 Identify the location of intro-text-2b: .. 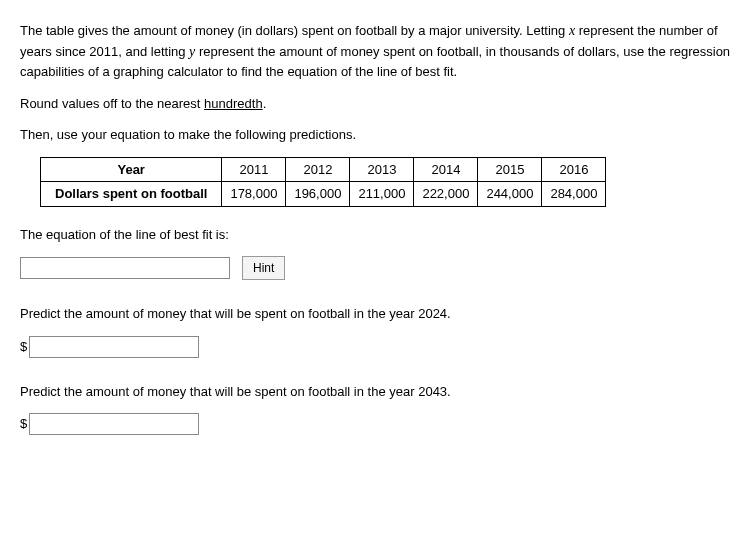
(265, 104).